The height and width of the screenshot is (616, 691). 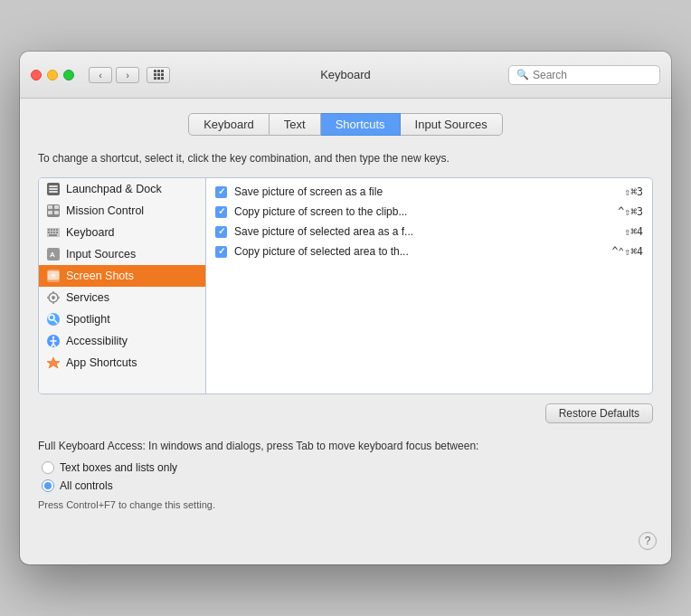 I want to click on sidebar-item-accessibility: Accessibility, so click(x=122, y=341).